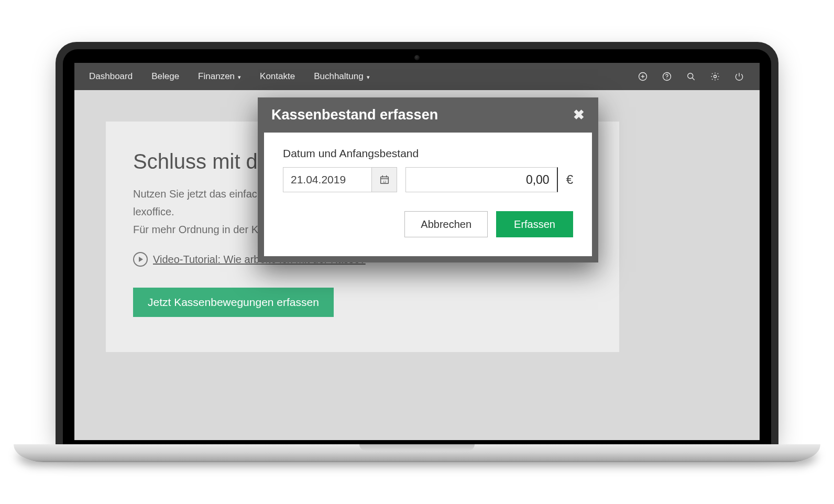 The width and height of the screenshot is (834, 504). What do you see at coordinates (342, 76) in the screenshot?
I see `nav-buchhaltung: Buchhaltung▾` at bounding box center [342, 76].